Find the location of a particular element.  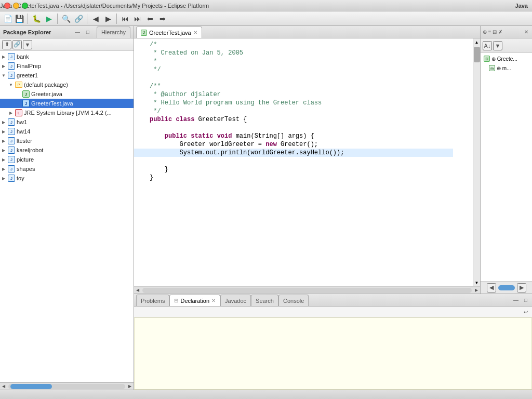

tab-console: Console is located at coordinates (294, 300).